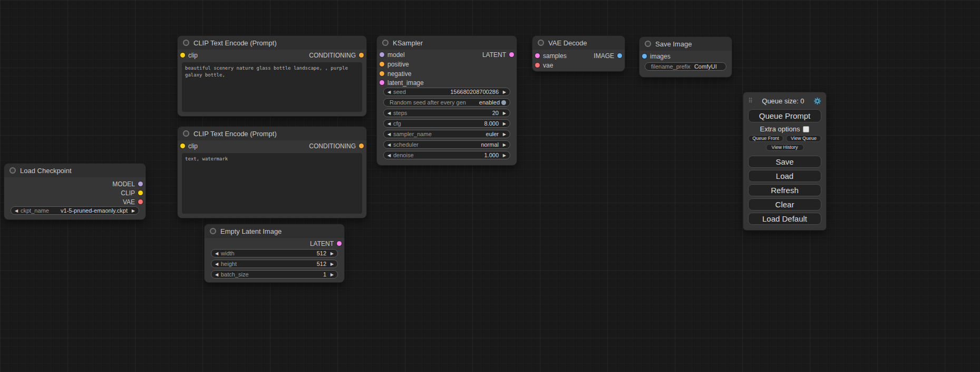 Image resolution: width=980 pixels, height=372 pixels. I want to click on input-port-samples: samples, so click(551, 56).